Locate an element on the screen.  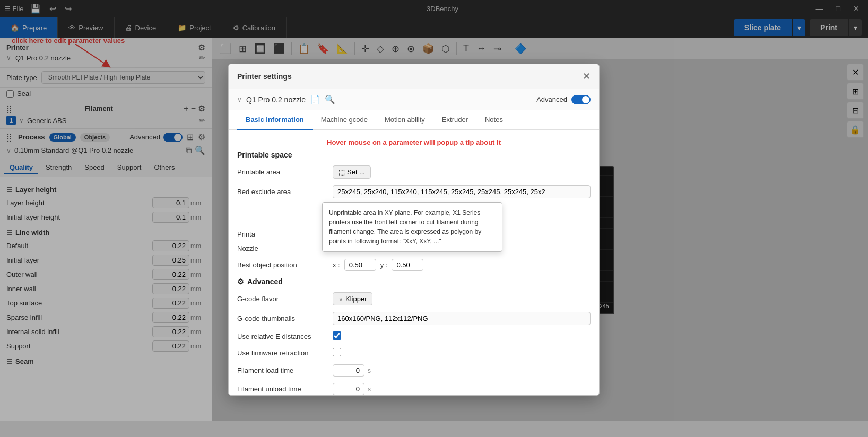
x-label: x : is located at coordinates (336, 265).